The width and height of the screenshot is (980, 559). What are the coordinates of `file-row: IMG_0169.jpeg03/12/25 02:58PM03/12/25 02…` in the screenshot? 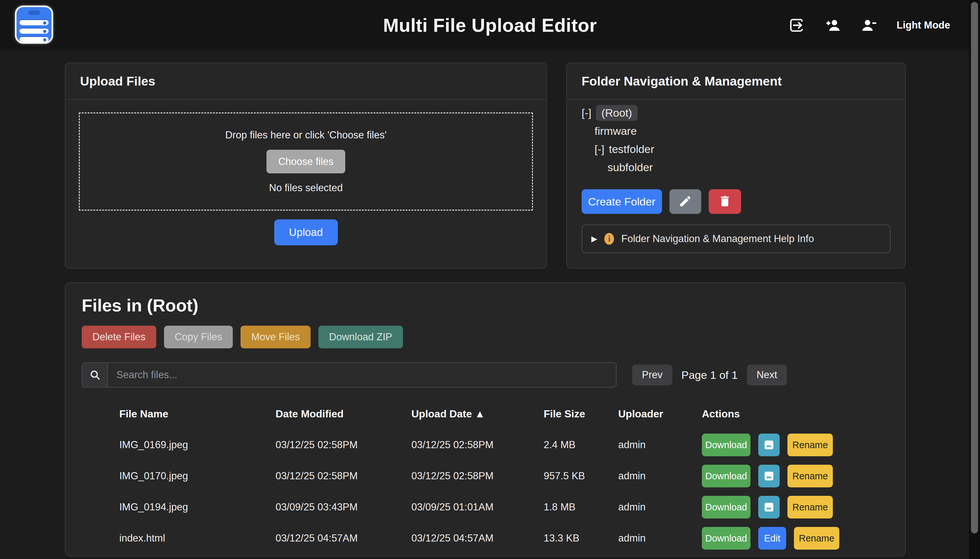 It's located at (485, 445).